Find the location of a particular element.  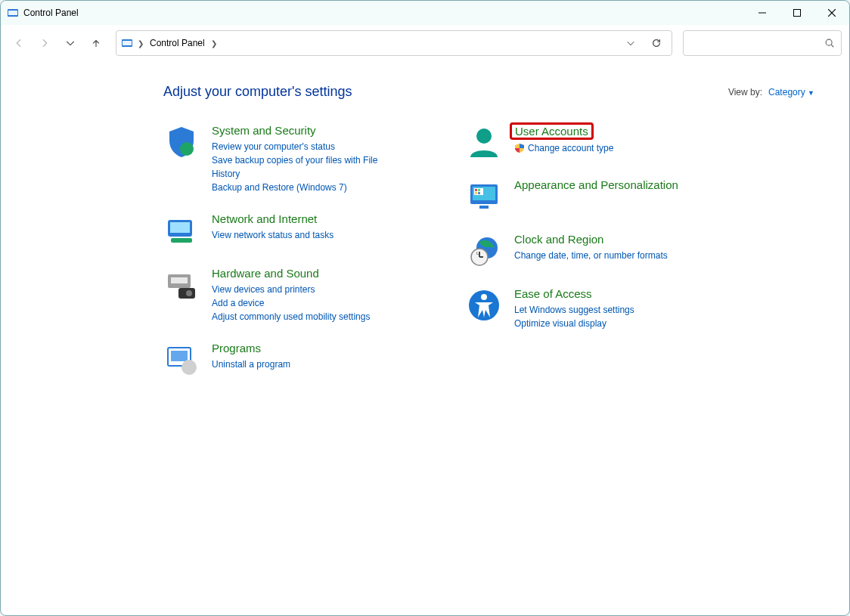

category-title-link: User Accounts is located at coordinates (552, 132).